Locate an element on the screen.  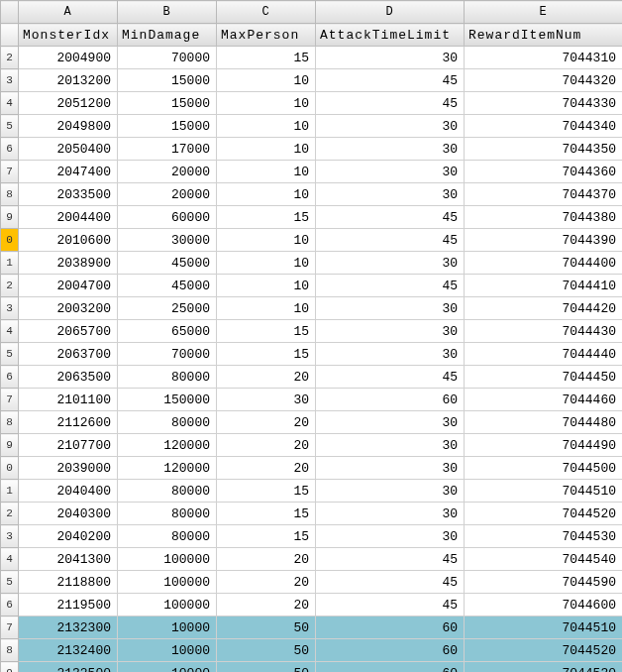
cell: 2003200 is located at coordinates (68, 309).